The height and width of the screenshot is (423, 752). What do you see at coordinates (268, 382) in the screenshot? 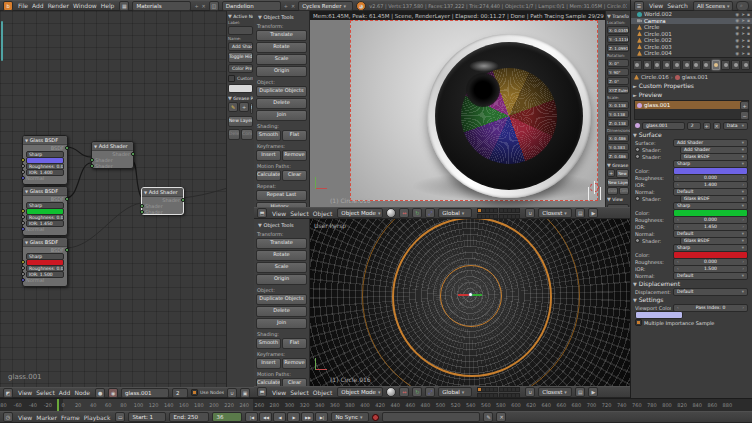
I see `calculate-button: Calculate` at bounding box center [268, 382].